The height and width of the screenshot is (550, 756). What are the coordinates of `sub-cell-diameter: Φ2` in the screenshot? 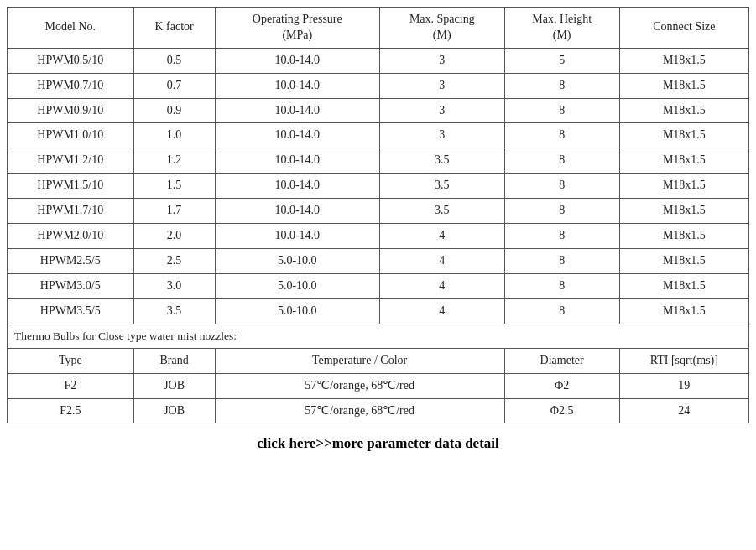 It's located at (562, 386).